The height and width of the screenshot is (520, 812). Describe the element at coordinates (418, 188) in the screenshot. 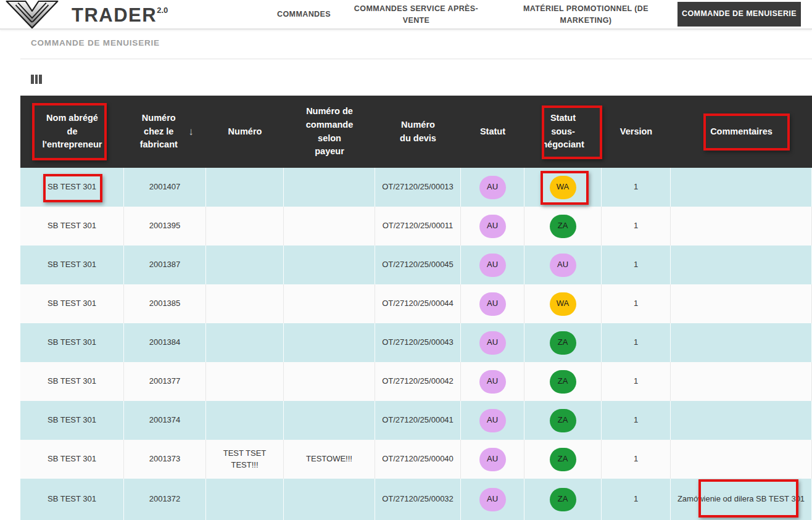

I see `cell-quote-no: OT/27120/25/00013` at that location.